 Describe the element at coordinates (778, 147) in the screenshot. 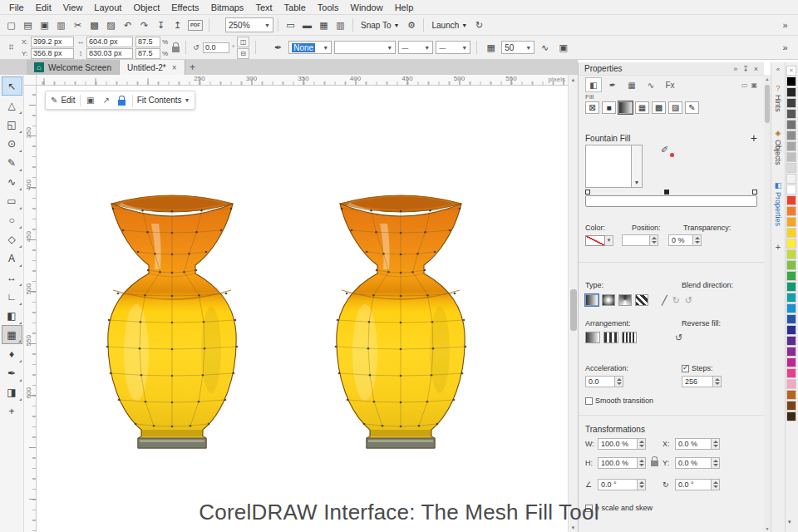

I see `docker-tab-objects: ◈Objects` at that location.